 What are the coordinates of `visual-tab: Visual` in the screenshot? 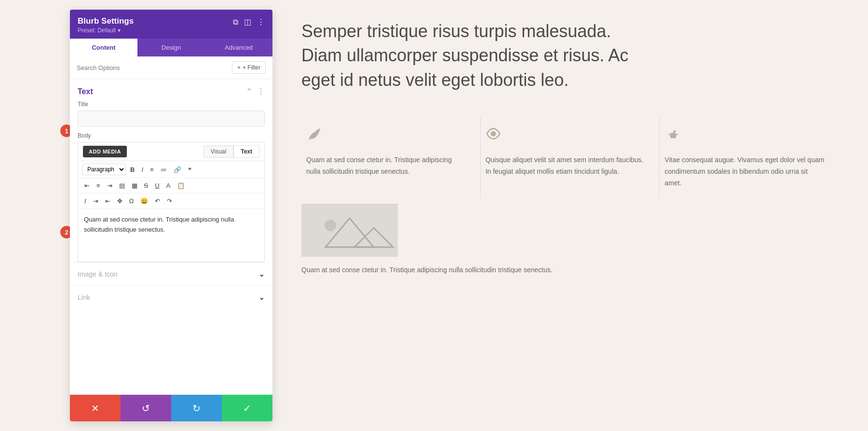 It's located at (218, 152).